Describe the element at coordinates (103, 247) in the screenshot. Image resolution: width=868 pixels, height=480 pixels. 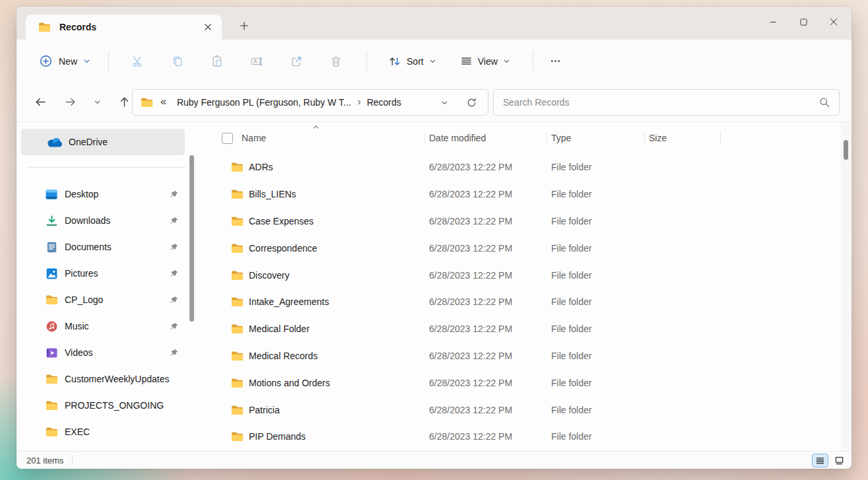
I see `sidebar-item-documents: Documents` at that location.